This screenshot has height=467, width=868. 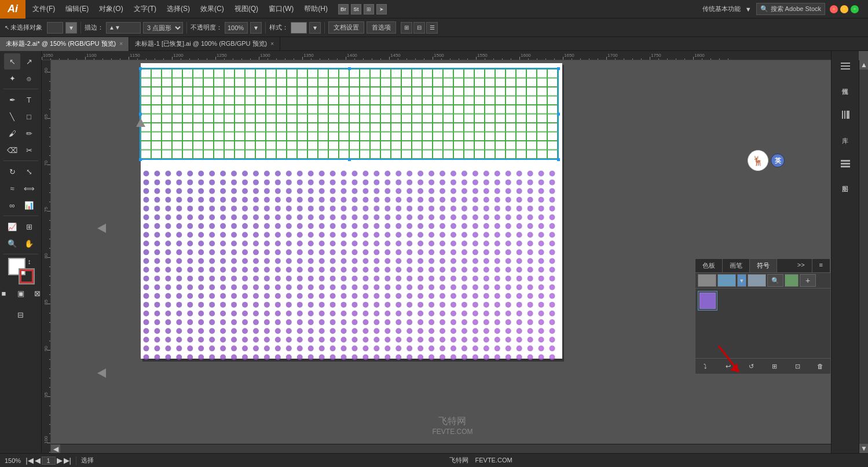 I want to click on blend-tool: ∞, so click(x=12, y=205).